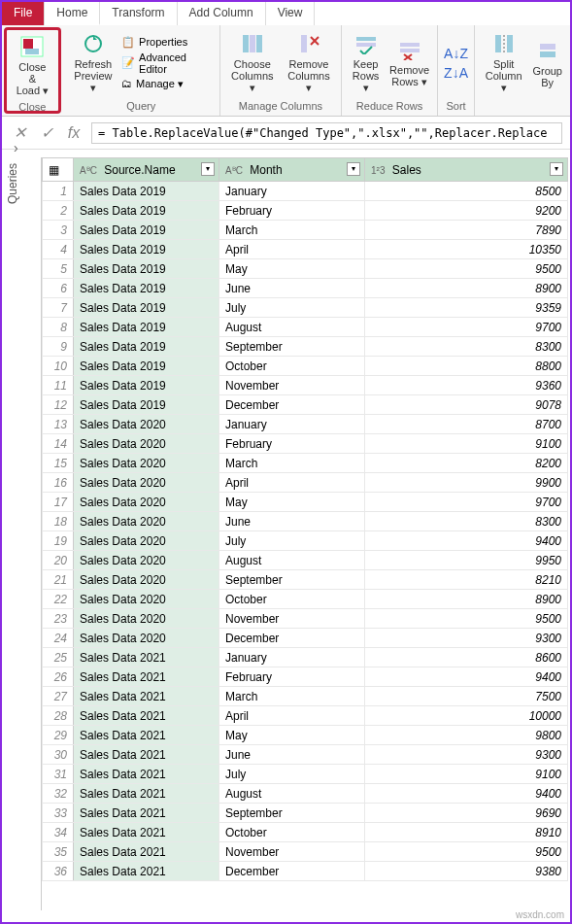 This screenshot has width=572, height=924. What do you see at coordinates (466, 813) in the screenshot?
I see `cell-sales: 9690` at bounding box center [466, 813].